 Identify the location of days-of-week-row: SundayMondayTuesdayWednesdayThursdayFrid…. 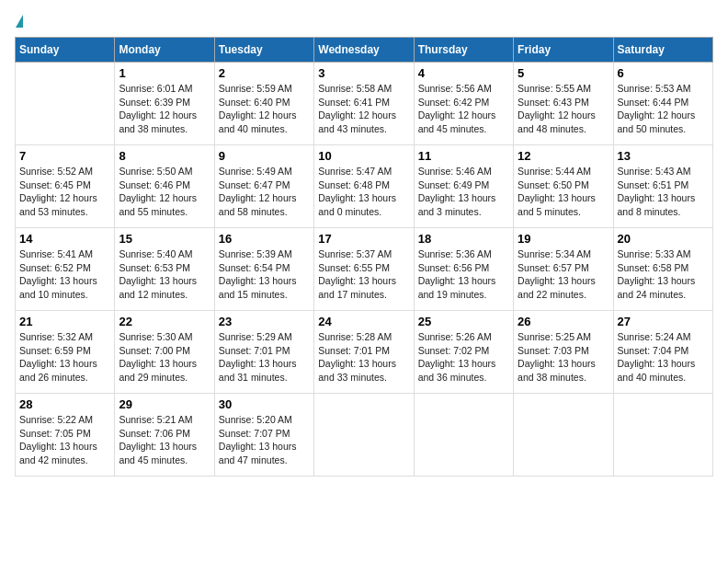
(364, 50).